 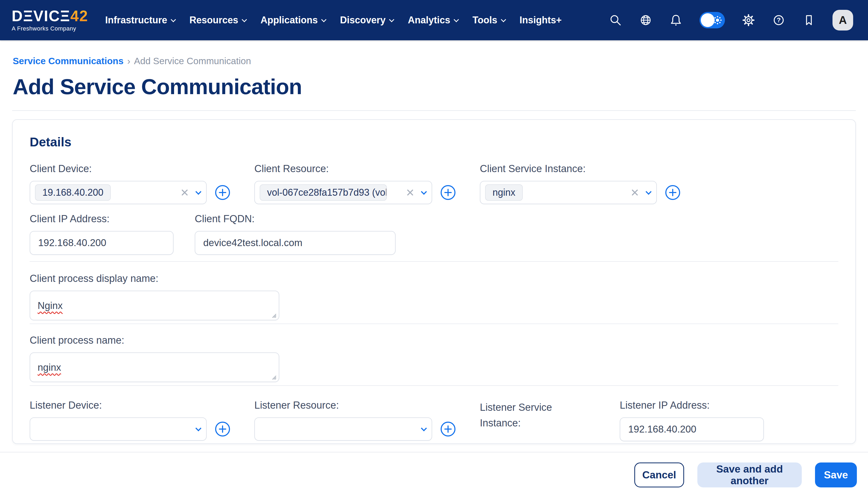 What do you see at coordinates (749, 475) in the screenshot?
I see `save-and-add-another-button: Save and add another` at bounding box center [749, 475].